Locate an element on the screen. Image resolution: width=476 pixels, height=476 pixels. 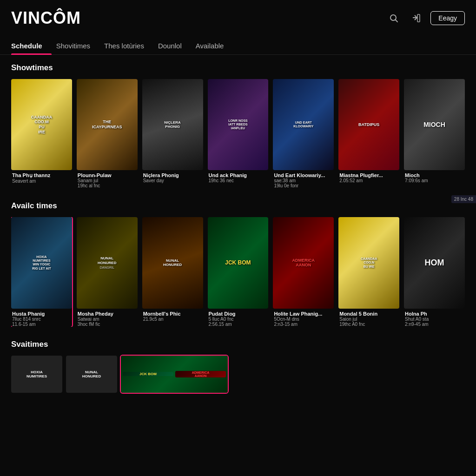
avail-poster-2: NUNALHONURED DANGRIL is located at coordinates (107, 263).